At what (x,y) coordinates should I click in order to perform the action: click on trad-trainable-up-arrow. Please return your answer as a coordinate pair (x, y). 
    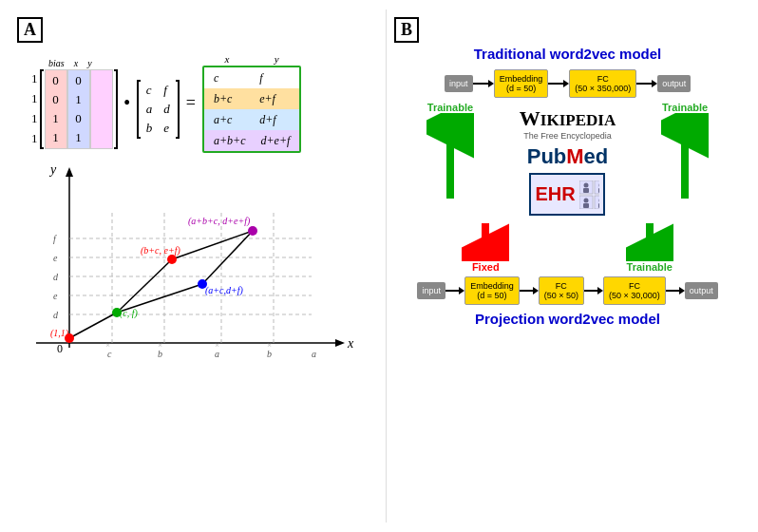
    Looking at the image, I should click on (450, 161).